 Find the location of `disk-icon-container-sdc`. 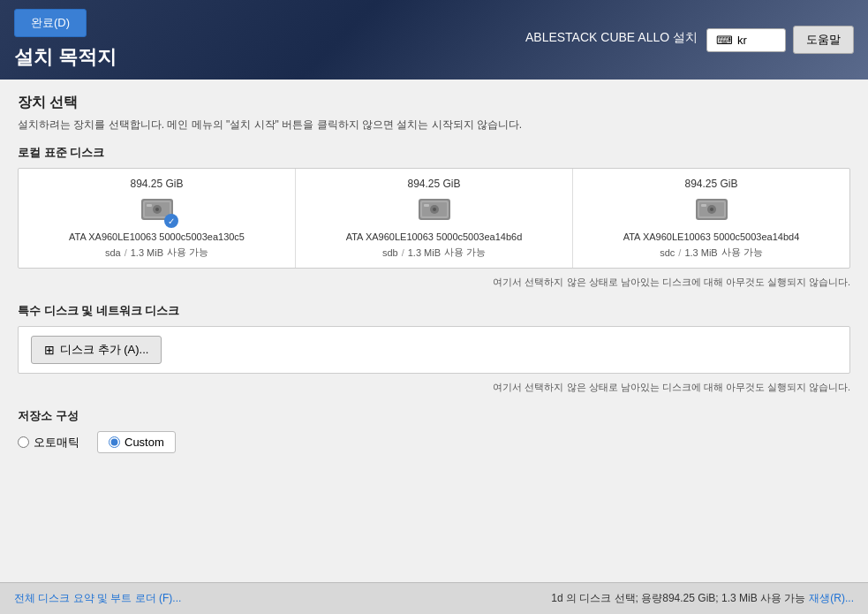

disk-icon-container-sdc is located at coordinates (712, 210).